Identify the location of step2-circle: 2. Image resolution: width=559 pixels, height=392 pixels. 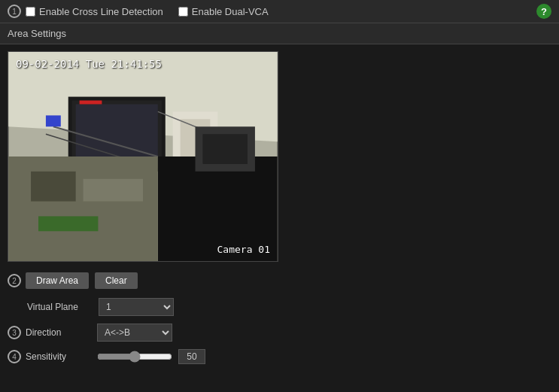
(14, 281).